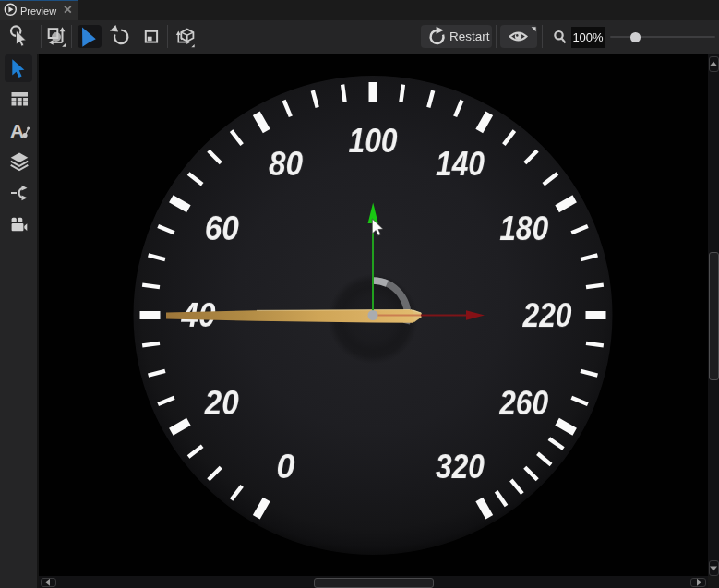 The width and height of the screenshot is (719, 588). Describe the element at coordinates (460, 164) in the screenshot. I see `svg-text: 140` at that location.